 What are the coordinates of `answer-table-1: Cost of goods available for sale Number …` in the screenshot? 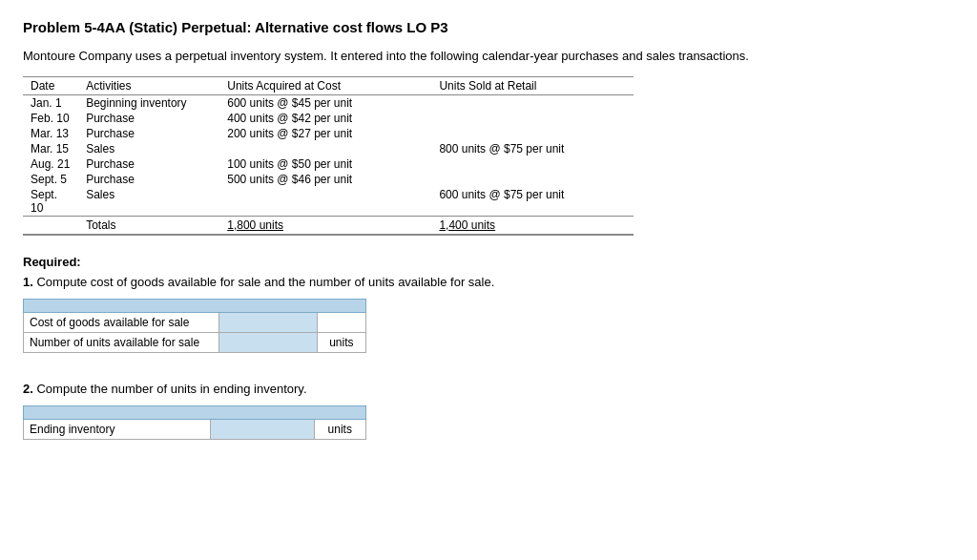 It's located at (195, 326).